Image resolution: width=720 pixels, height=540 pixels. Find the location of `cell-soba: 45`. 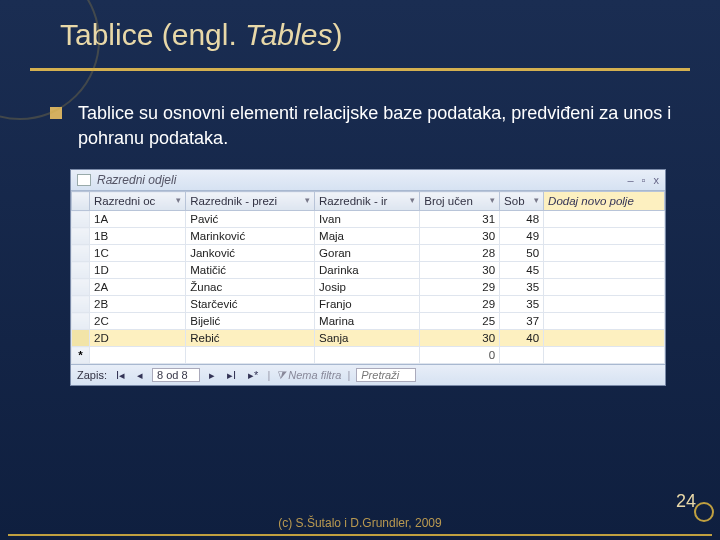

cell-soba: 45 is located at coordinates (522, 270).